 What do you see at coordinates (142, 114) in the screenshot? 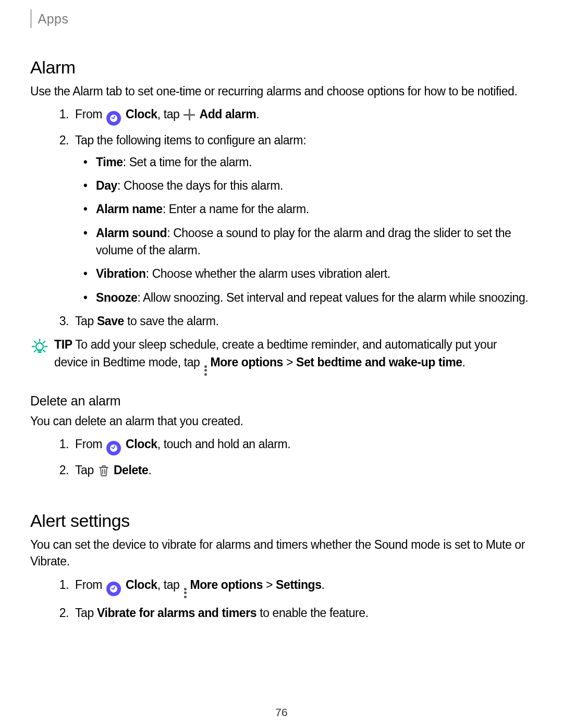
I see `clock-label: Clock` at bounding box center [142, 114].